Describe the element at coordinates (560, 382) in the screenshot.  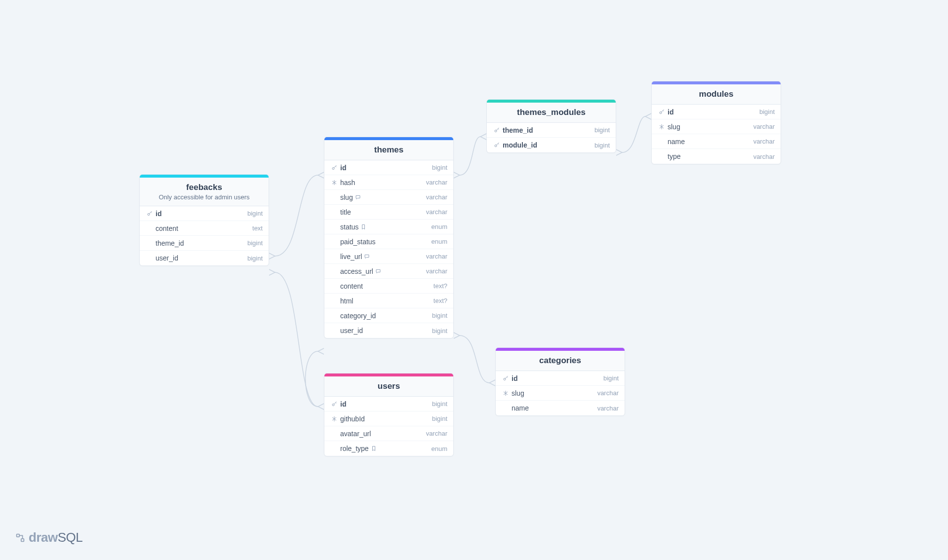
I see `table-categories: categories idbigintslugvarcharnamevarcha…` at that location.